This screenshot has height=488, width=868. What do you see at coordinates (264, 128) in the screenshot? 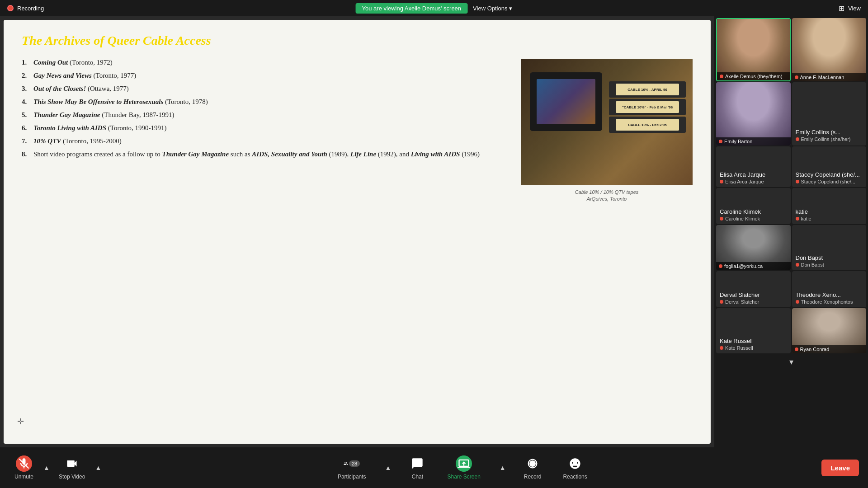
I see `list-item: 6. Toronto Living with AIDS (Toronto, 19…` at bounding box center [264, 128].